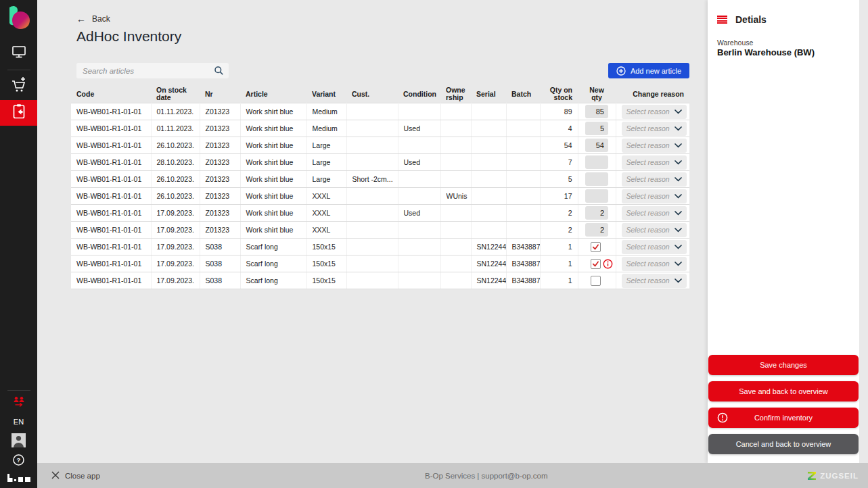 The width and height of the screenshot is (868, 488). What do you see at coordinates (783, 444) in the screenshot?
I see `cancel-and-back-to-overview-button: Cancel and back to overview` at bounding box center [783, 444].